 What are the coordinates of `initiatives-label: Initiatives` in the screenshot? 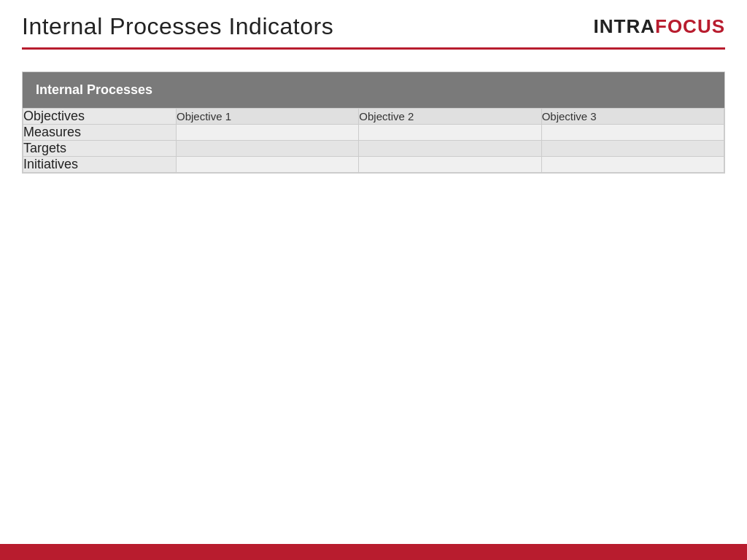 It's located at (100, 165).